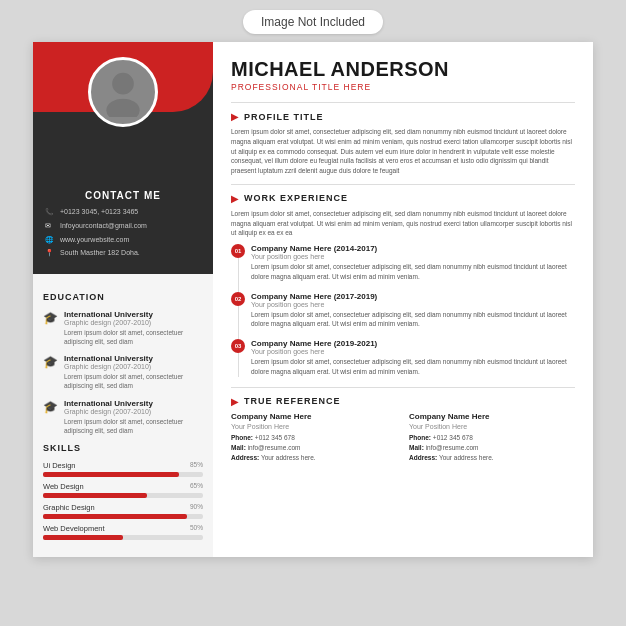 The height and width of the screenshot is (626, 626). What do you see at coordinates (413, 304) in the screenshot?
I see `job-position-2: Your position goes here` at bounding box center [413, 304].